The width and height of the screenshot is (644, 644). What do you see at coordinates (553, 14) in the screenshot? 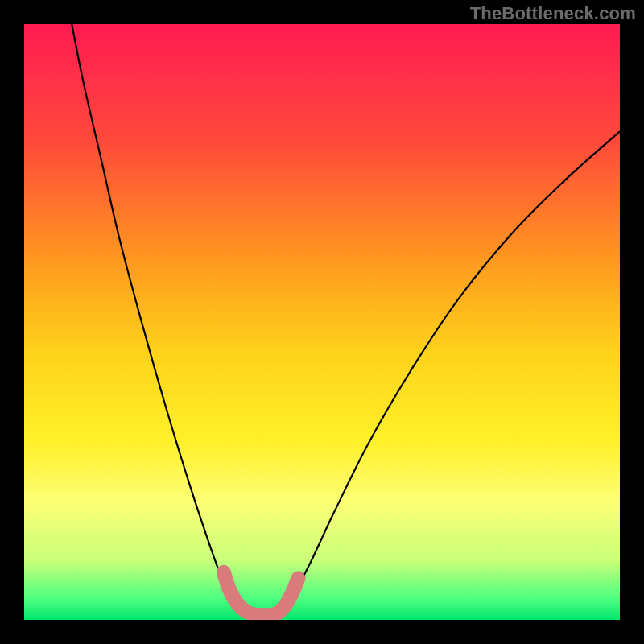
I see `watermark-text: TheBottleneck.com` at bounding box center [553, 14].